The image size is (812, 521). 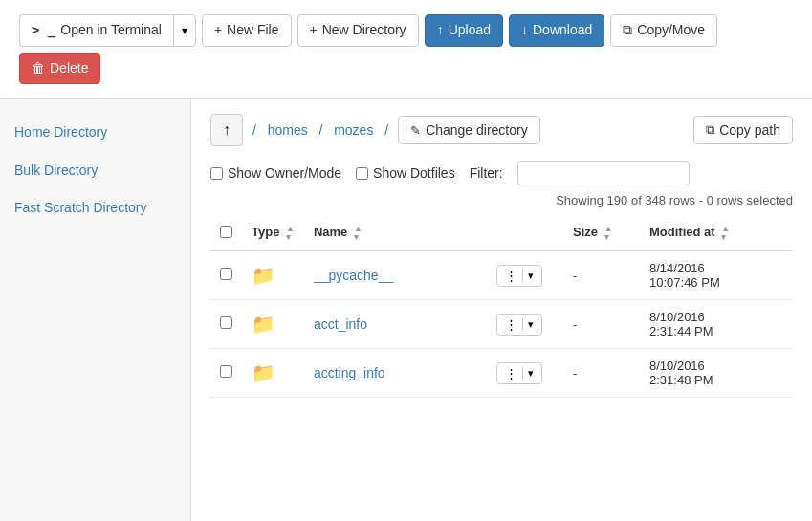 What do you see at coordinates (519, 275) in the screenshot?
I see `row-action-button-0: ⋮ ▾` at bounding box center [519, 275].